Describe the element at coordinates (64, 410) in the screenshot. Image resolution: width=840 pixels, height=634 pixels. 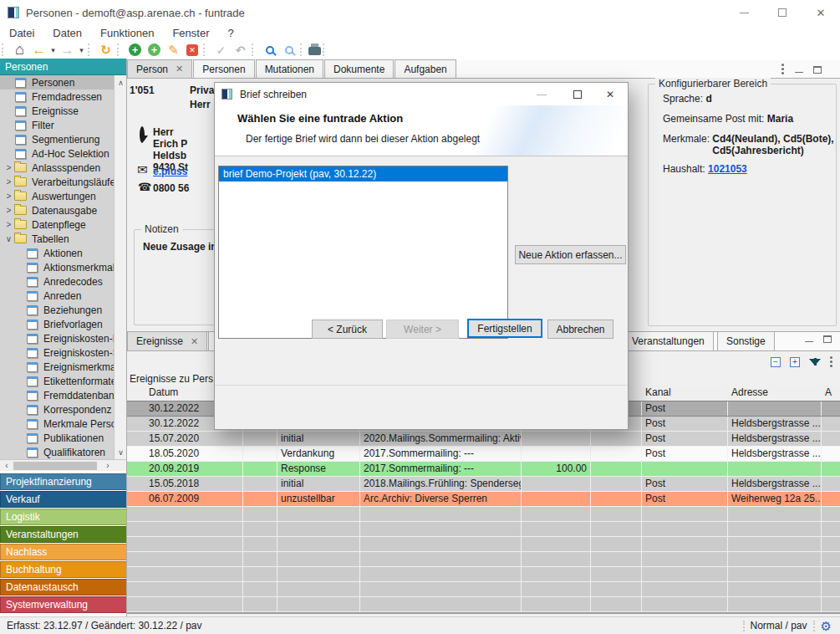
I see `sidebar-item-korrespondenz: Korrespondenz` at that location.